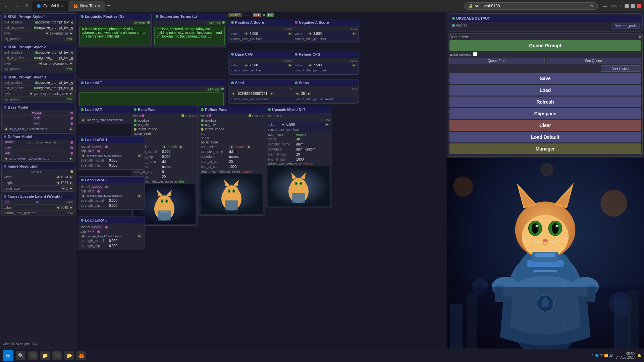 Image resolution: width=644 pixels, height=362 pixels. I want to click on forward-btn: →, so click(16, 6).